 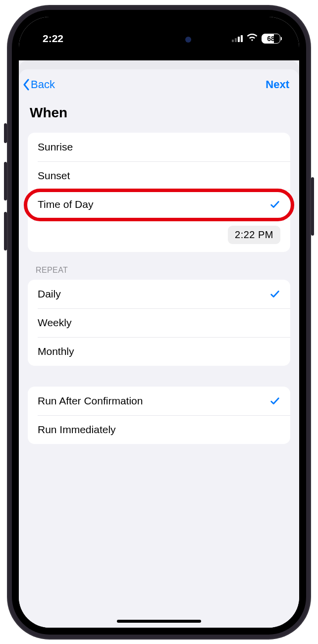 I want to click on battery-level: 68, so click(x=271, y=39).